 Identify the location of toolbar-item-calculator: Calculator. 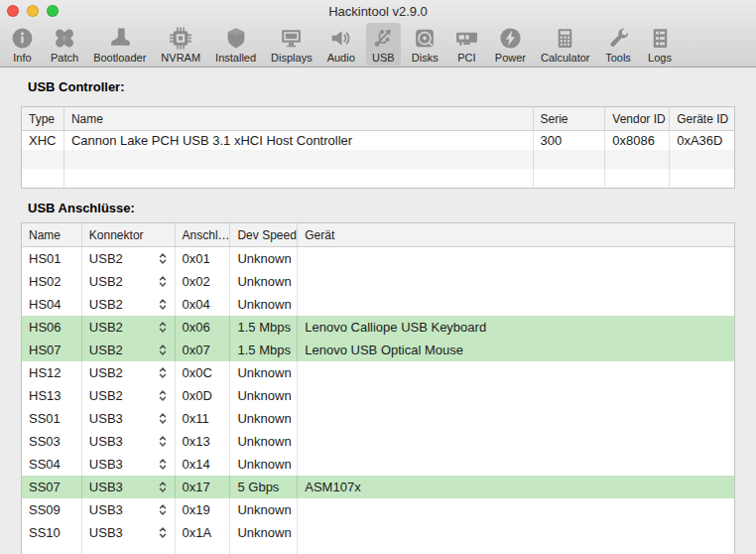
(566, 44).